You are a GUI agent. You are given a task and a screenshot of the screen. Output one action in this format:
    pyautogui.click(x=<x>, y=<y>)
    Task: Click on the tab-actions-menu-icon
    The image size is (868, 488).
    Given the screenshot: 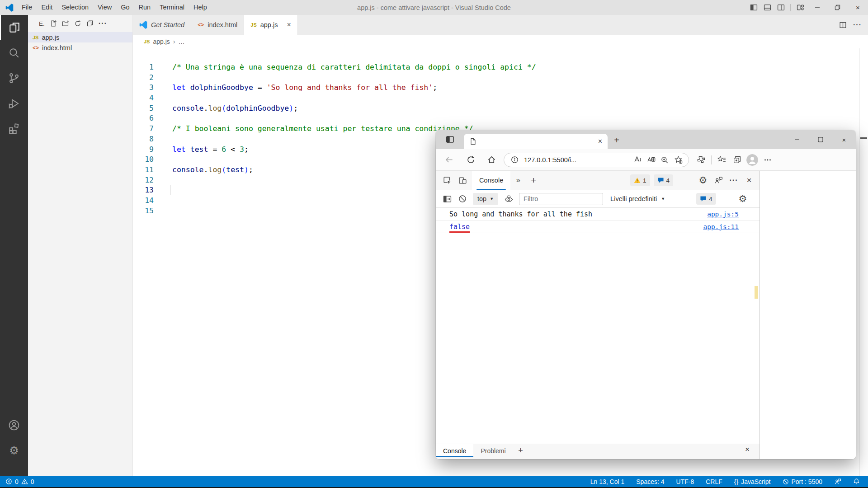 What is the action you would take?
    pyautogui.click(x=450, y=139)
    